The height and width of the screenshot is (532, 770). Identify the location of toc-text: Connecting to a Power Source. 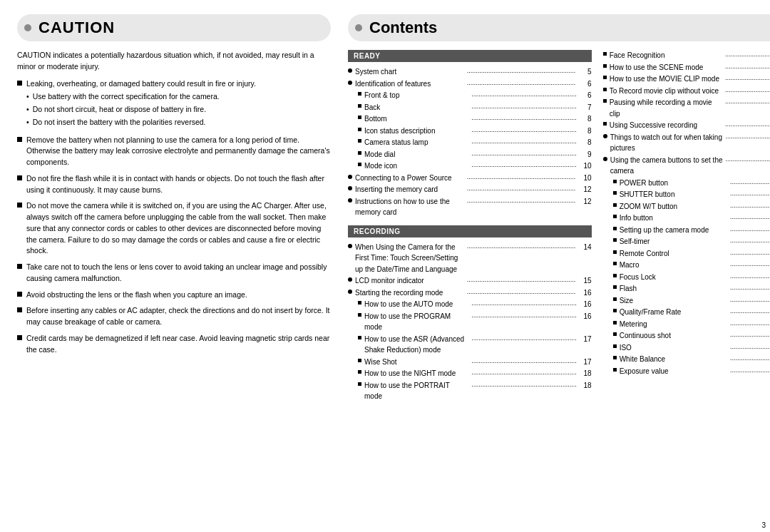
(409, 178).